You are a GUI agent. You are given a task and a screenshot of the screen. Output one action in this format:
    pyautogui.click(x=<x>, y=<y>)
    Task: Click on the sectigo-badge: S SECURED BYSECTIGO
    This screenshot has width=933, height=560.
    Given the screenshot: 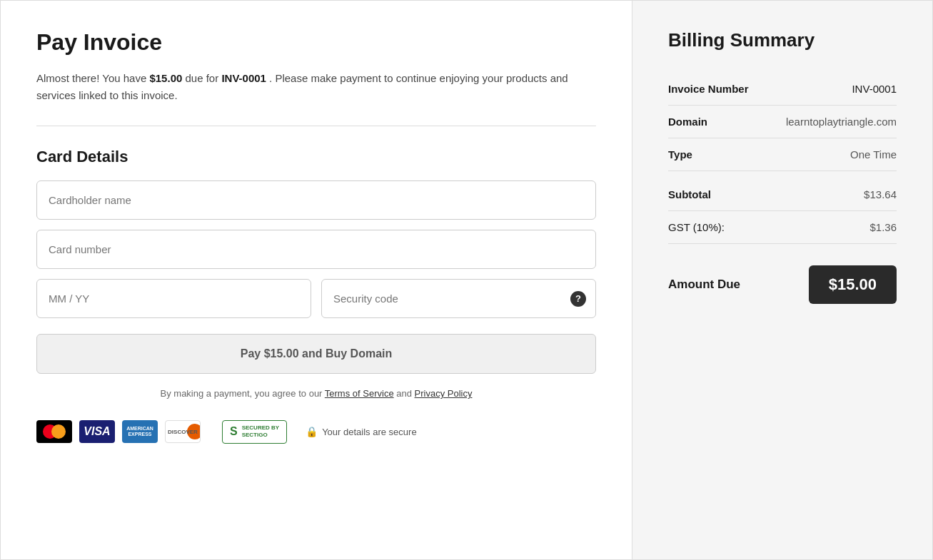 What is the action you would take?
    pyautogui.click(x=254, y=432)
    